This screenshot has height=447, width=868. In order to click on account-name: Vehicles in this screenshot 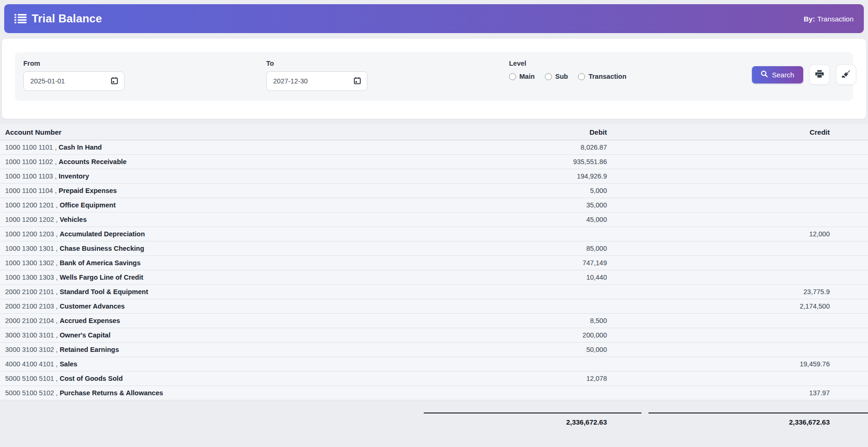, I will do `click(73, 220)`.